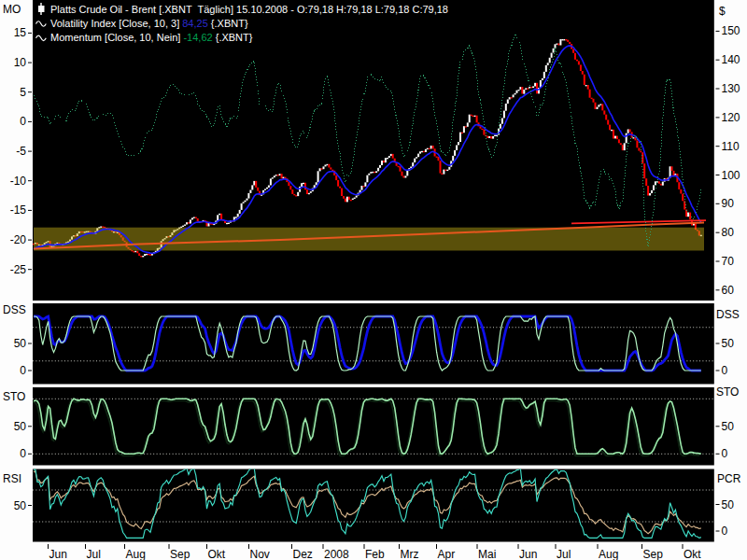  I want to click on svg-text: -20, so click(19, 240).